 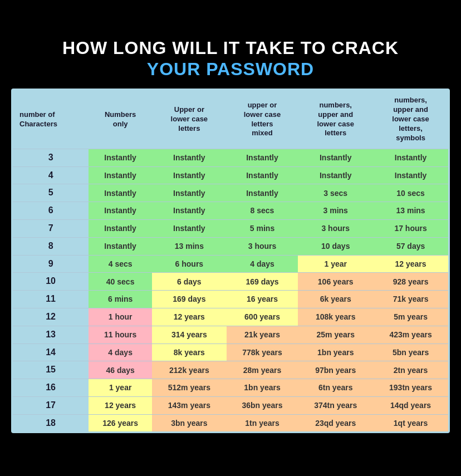 I want to click on table-cell: 4 secs, so click(x=120, y=264).